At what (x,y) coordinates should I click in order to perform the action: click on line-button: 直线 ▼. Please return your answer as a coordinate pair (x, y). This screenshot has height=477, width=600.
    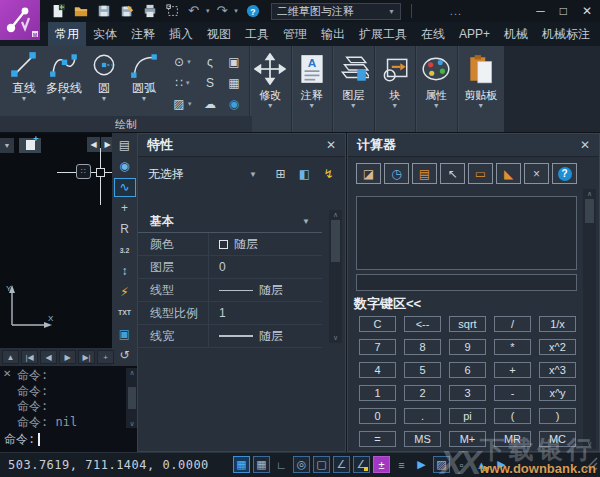
    Looking at the image, I should click on (24, 76).